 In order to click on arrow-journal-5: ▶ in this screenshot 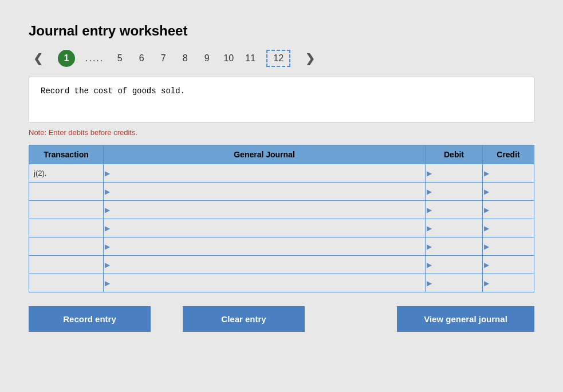, I will do `click(108, 265)`.